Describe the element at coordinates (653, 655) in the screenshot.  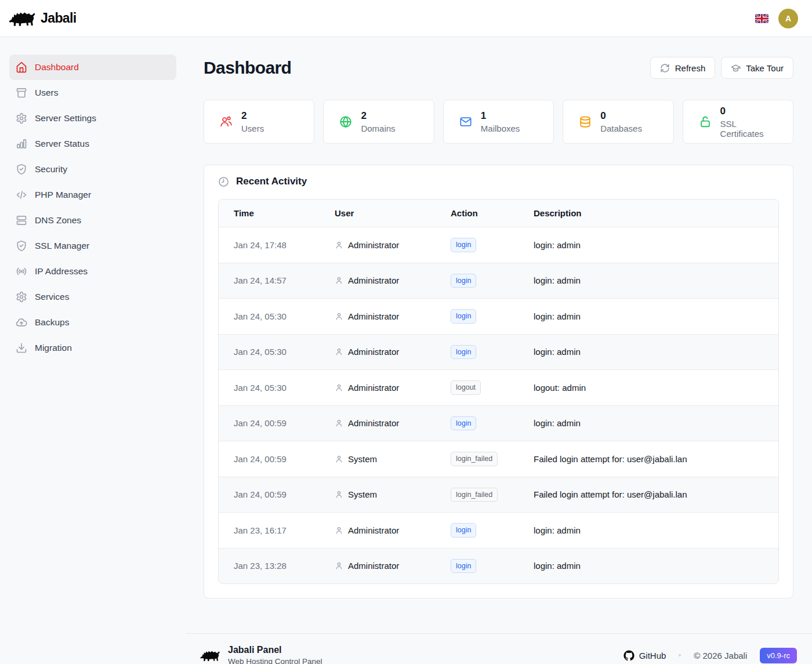
I see `github-label: GitHub` at that location.